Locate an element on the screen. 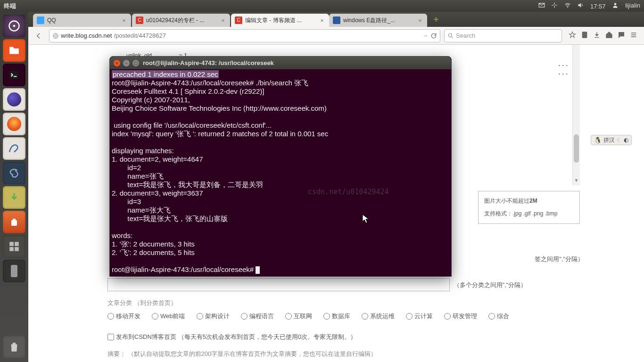  app-icon-yellow is located at coordinates (14, 197).